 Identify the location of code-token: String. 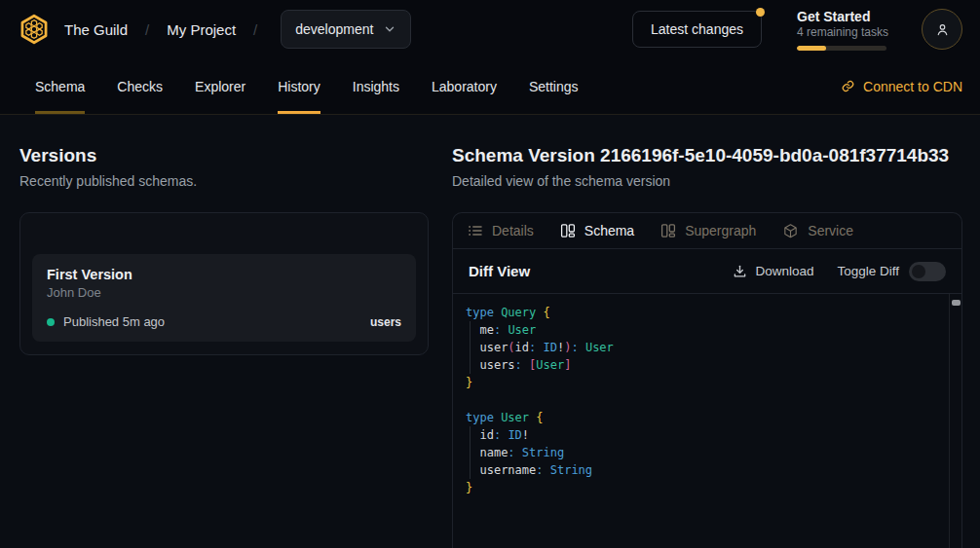
(571, 470).